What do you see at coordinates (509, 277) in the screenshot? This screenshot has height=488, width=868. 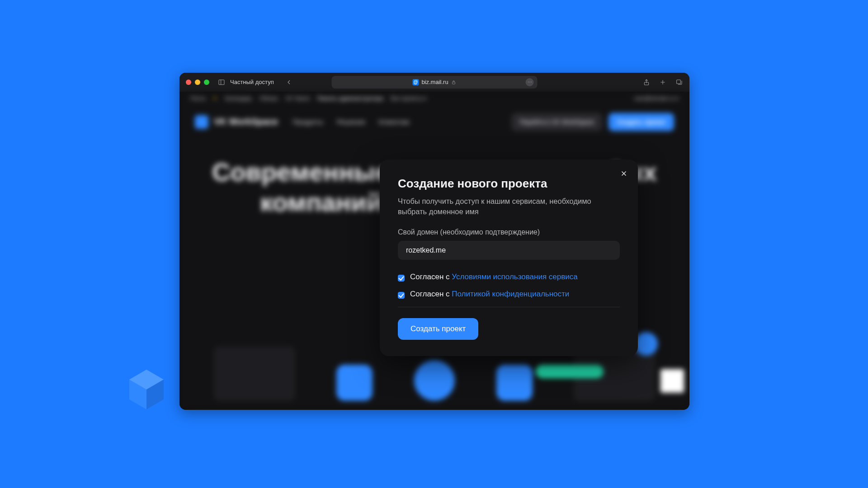 I see `terms-checkbox-row: Согласен с Условиями использования серви…` at bounding box center [509, 277].